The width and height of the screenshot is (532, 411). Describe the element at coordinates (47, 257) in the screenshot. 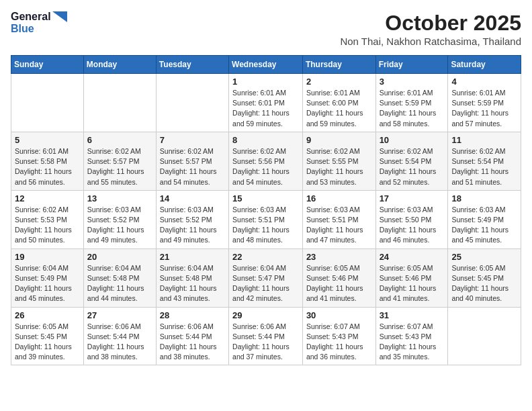

I see `day-number: 19` at that location.